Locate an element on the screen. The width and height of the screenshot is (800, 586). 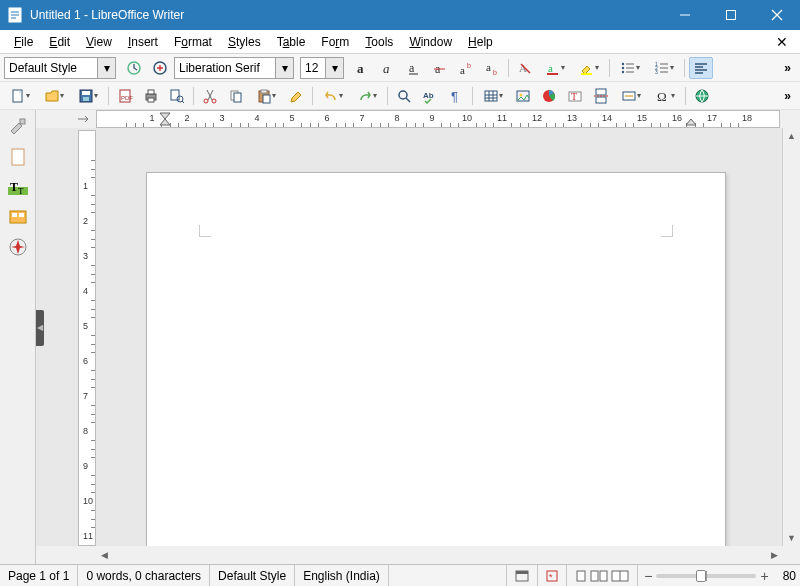
status-language: English (India) is located at coordinates (342, 576).